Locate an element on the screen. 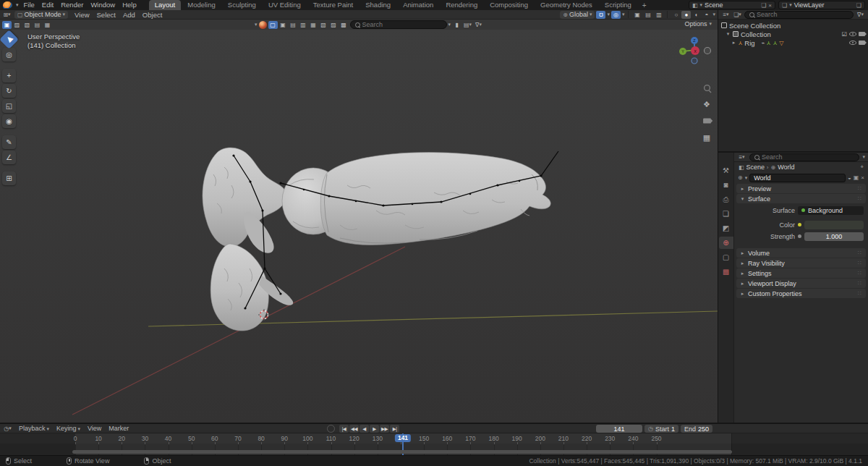 This screenshot has width=868, height=466. zoom-icon is located at coordinates (707, 88).